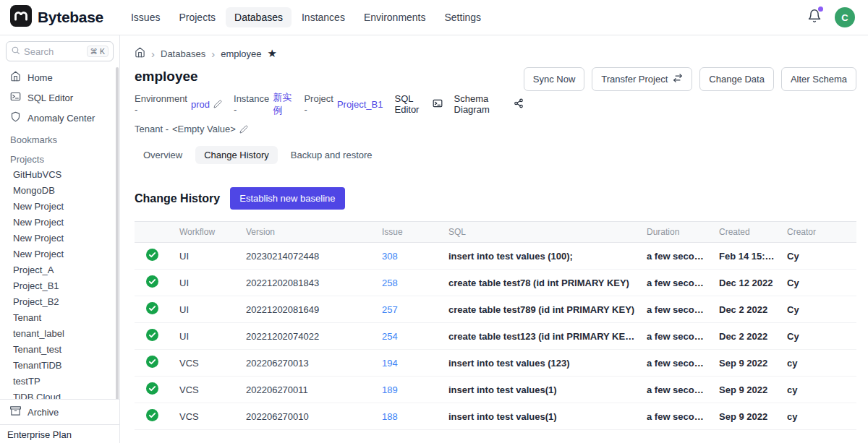 Image resolution: width=868 pixels, height=443 pixels. I want to click on sidebar-project-item: Tenant, so click(59, 318).